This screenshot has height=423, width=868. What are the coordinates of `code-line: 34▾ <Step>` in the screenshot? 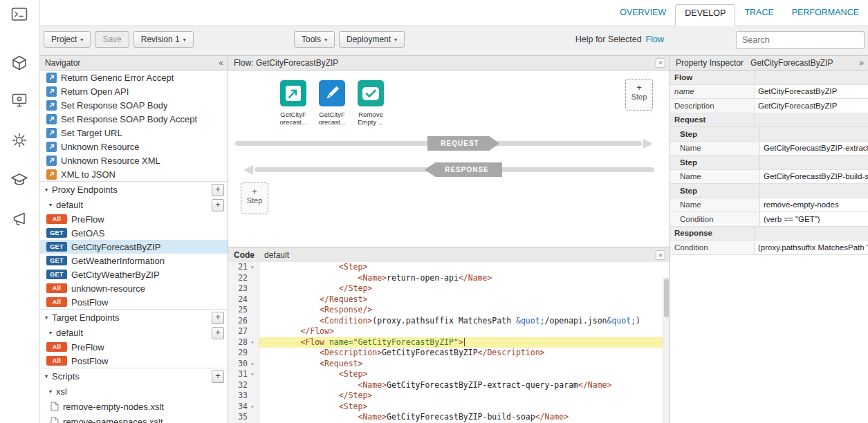 It's located at (449, 407).